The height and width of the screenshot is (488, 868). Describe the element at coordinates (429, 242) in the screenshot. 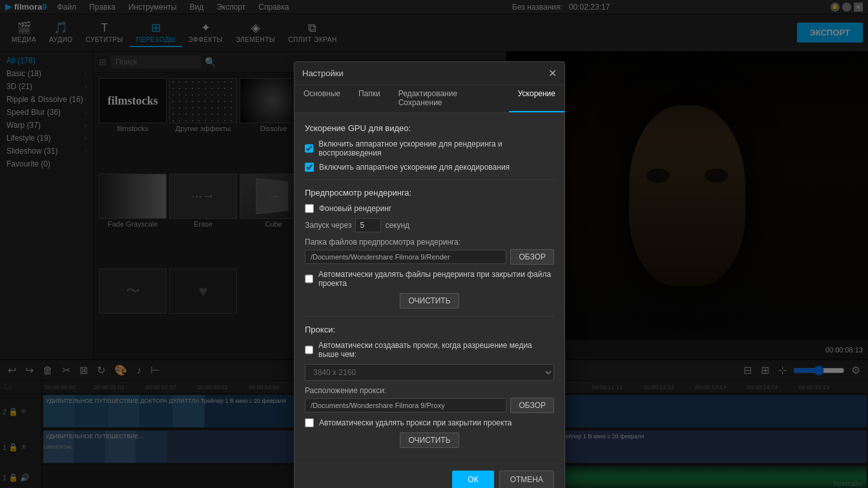

I see `render-folder-label: Папка файлов предпросмотра рендеринга:` at that location.